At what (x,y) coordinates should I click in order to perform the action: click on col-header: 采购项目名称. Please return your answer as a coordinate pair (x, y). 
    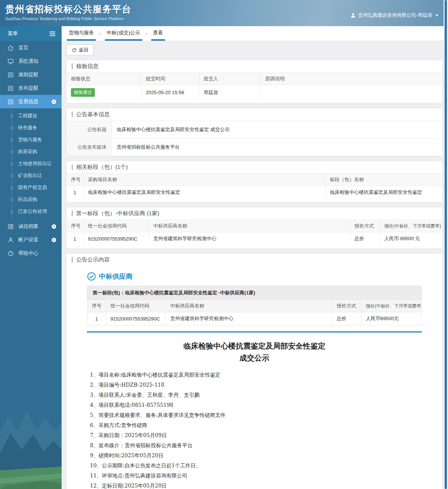
    Looking at the image, I should click on (204, 180).